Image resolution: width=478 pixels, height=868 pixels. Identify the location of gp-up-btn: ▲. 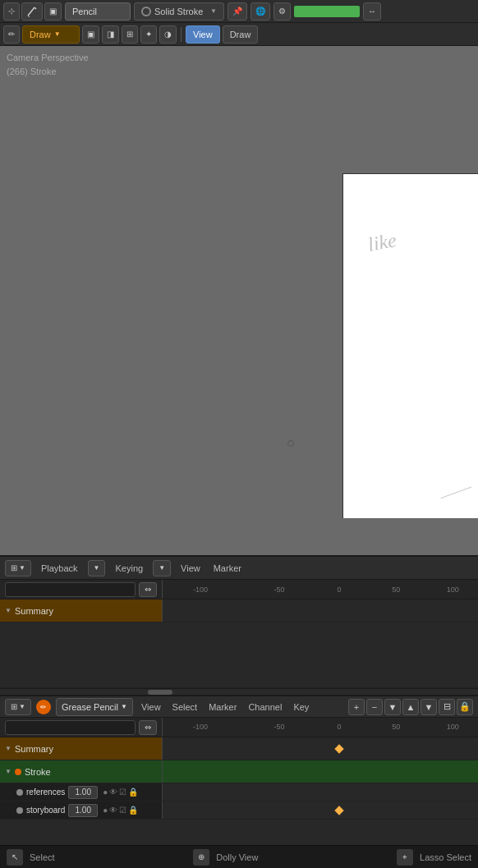
(411, 707).